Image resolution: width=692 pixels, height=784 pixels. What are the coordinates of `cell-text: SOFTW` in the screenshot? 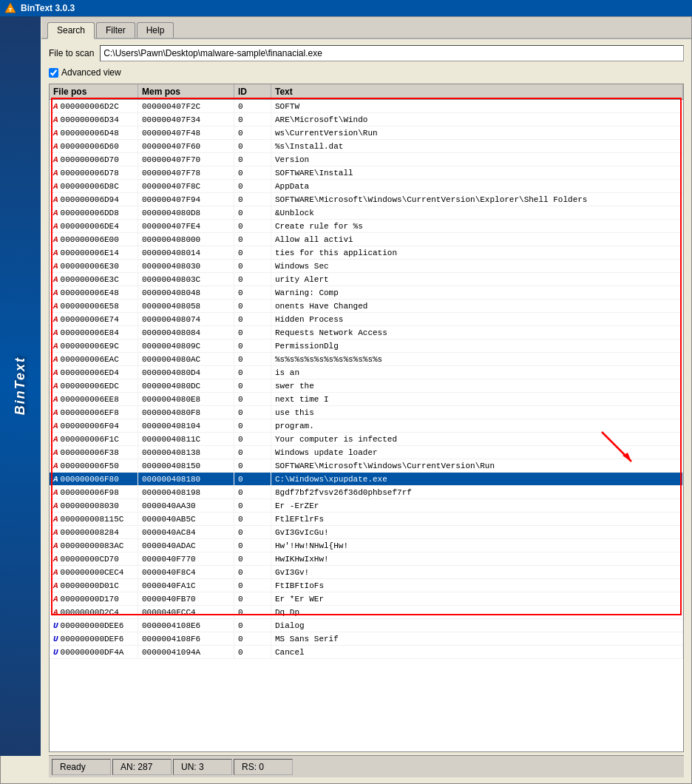 It's located at (478, 107).